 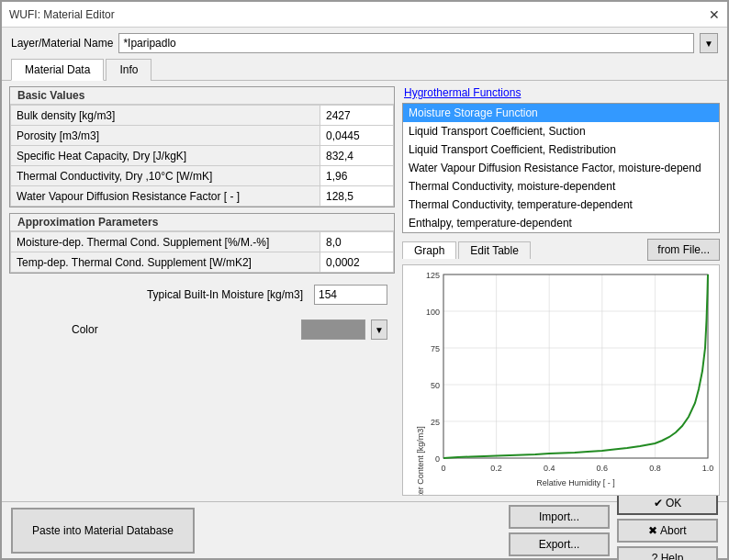 I want to click on thermal-cond-label: Thermal Conductivity, Dry ,10°C [W/mK], so click(x=165, y=176).